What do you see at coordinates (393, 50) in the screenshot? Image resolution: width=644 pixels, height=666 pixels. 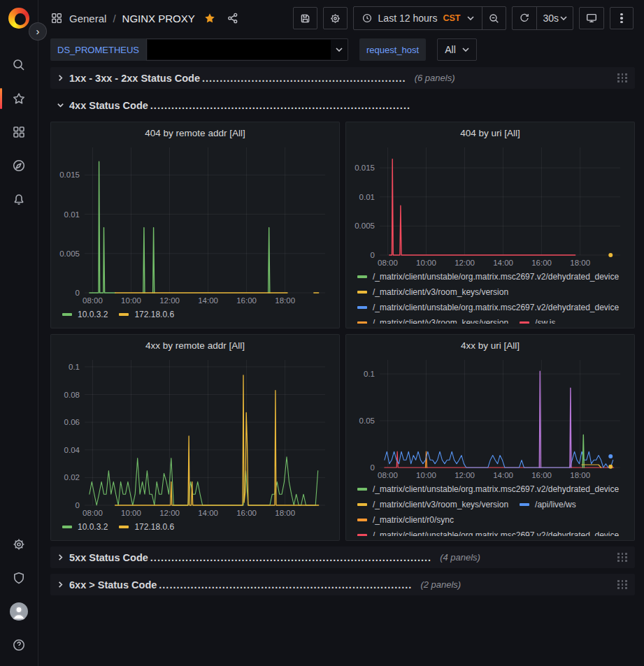 I see `variable-label: request_host` at bounding box center [393, 50].